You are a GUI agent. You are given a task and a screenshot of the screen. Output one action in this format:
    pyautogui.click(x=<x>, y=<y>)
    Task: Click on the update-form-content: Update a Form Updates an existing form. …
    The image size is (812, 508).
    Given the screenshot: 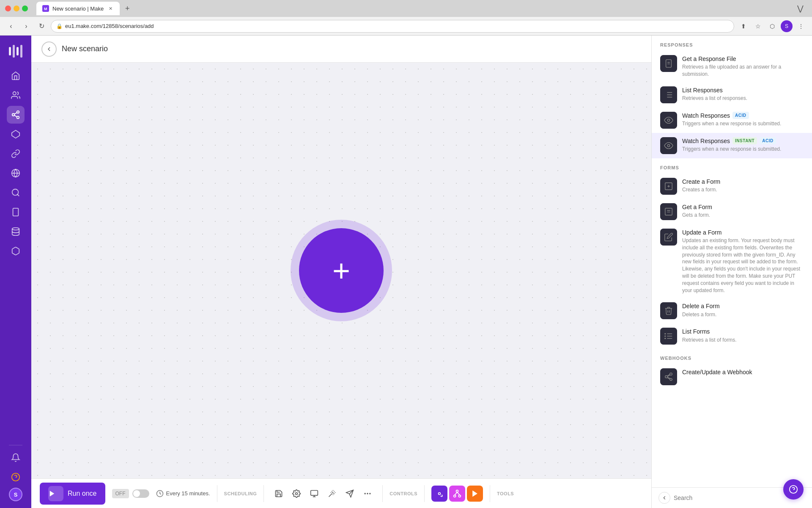 What is the action you would take?
    pyautogui.click(x=743, y=262)
    